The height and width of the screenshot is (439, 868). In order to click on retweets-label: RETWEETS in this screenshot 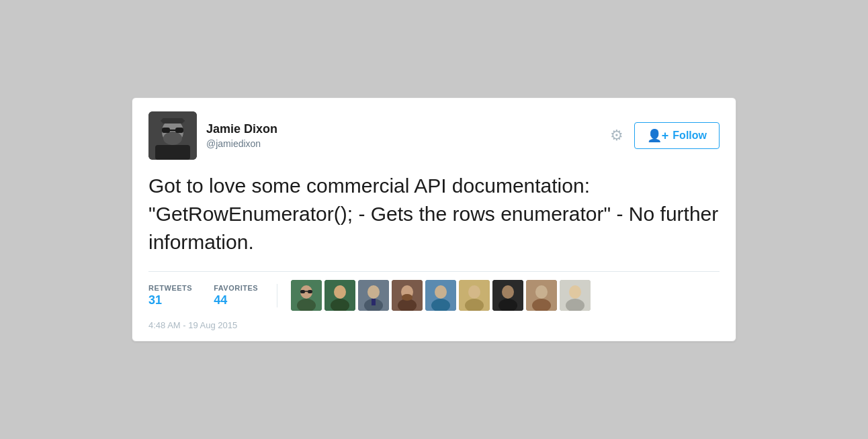, I will do `click(171, 288)`.